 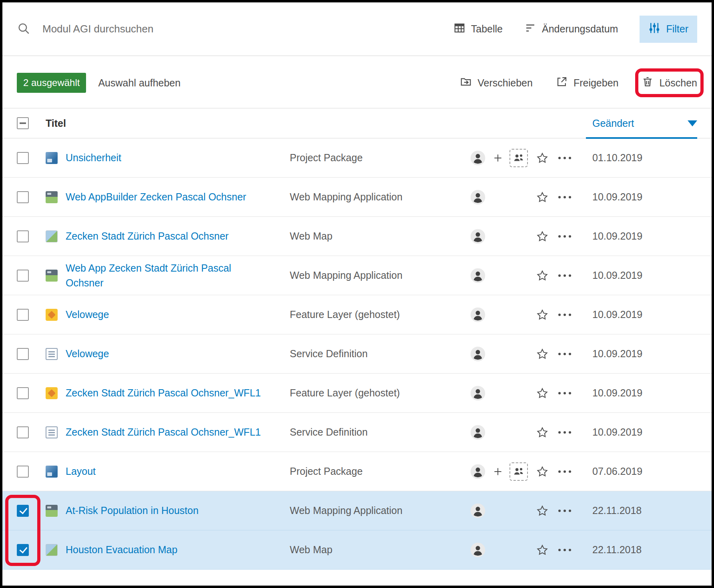 I want to click on modified-column-header-cell: Geändert, so click(x=637, y=123).